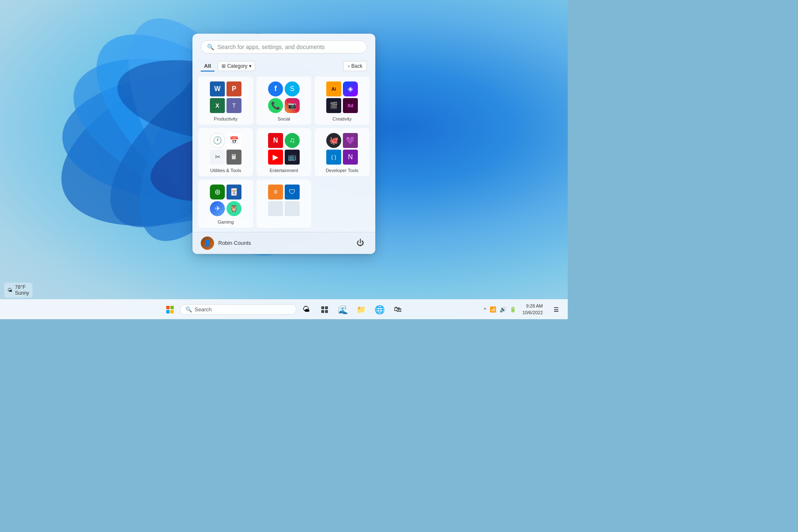 The image size is (798, 532). Describe the element at coordinates (217, 89) in the screenshot. I see `word-icon: W` at that location.